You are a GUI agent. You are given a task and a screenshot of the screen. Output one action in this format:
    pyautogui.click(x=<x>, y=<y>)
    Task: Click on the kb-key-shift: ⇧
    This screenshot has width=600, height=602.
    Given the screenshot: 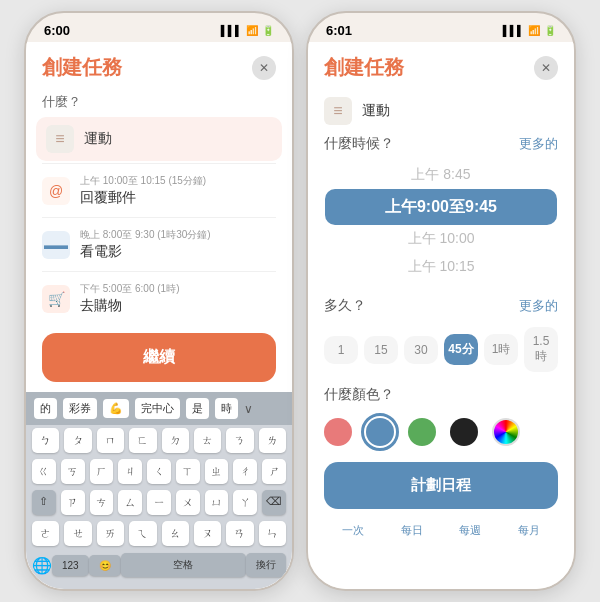 What is the action you would take?
    pyautogui.click(x=44, y=502)
    